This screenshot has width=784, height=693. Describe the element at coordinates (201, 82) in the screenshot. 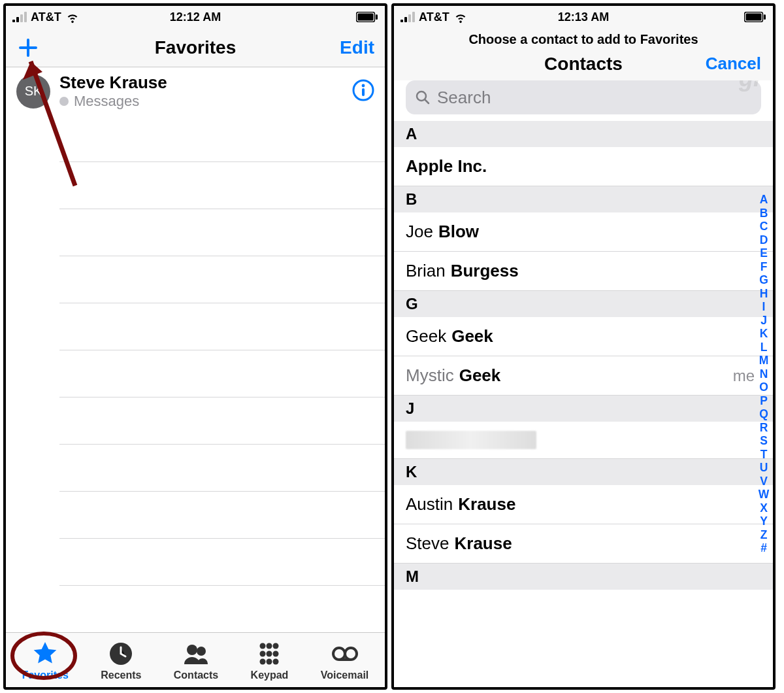

I see `contact-name: Steve Krause` at that location.